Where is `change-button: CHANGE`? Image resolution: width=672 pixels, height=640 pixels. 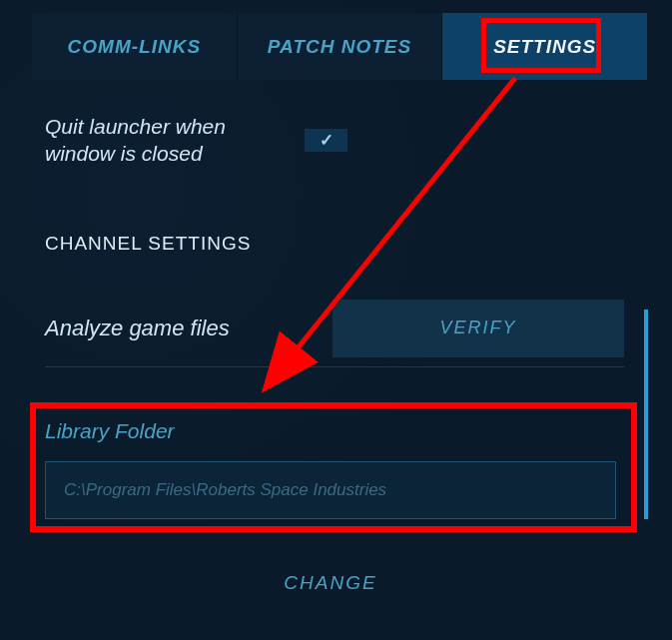
change-button: CHANGE is located at coordinates (331, 583).